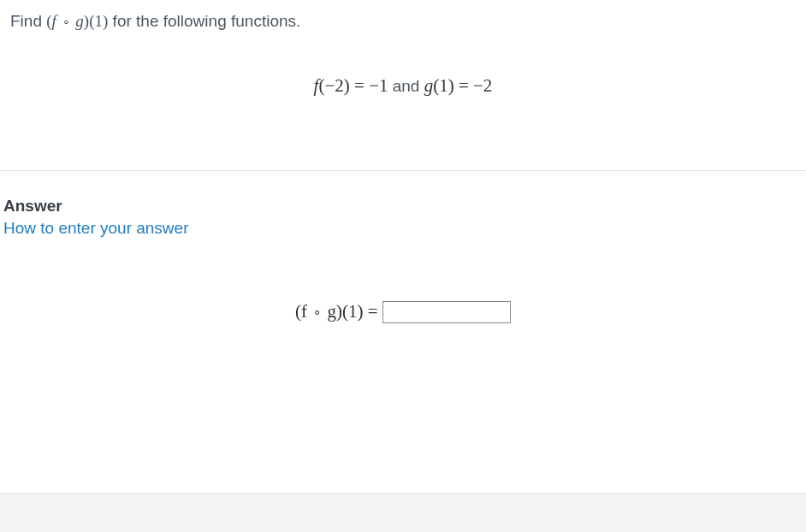 The height and width of the screenshot is (532, 806). What do you see at coordinates (403, 206) in the screenshot?
I see `answer-heading: Answer` at bounding box center [403, 206].